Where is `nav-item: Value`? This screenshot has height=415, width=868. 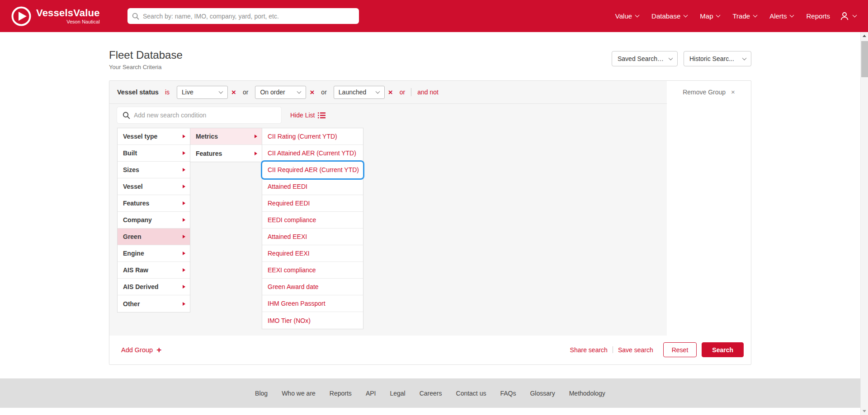
nav-item: Value is located at coordinates (627, 16).